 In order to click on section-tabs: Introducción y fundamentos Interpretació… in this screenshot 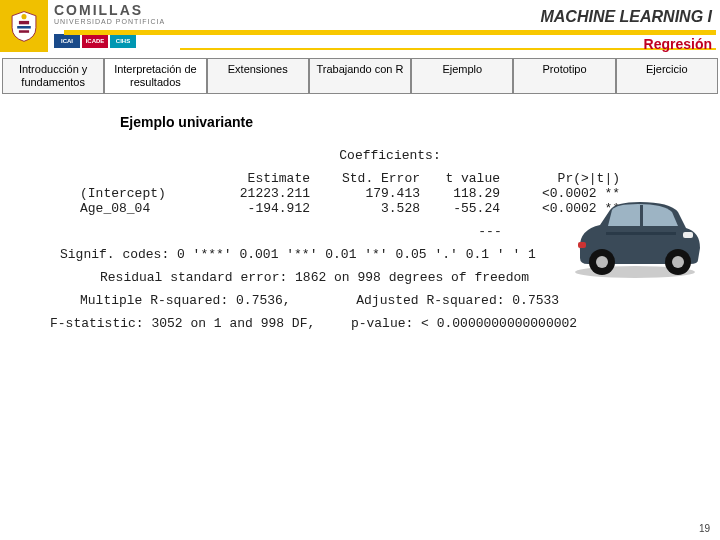, I will do `click(360, 76)`.